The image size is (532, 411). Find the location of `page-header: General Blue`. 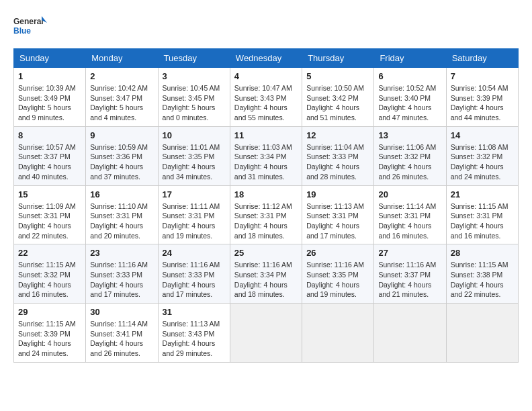

page-header: General Blue is located at coordinates (266, 28).